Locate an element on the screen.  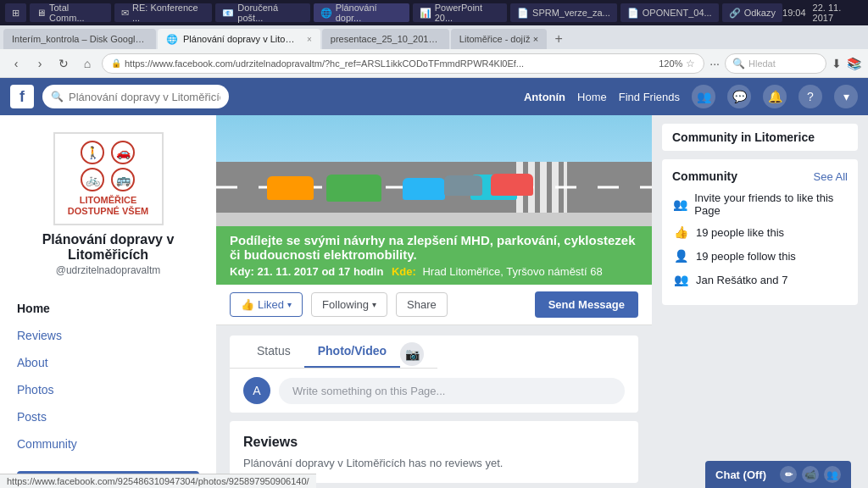
send-message-button: Send Message is located at coordinates (587, 305).